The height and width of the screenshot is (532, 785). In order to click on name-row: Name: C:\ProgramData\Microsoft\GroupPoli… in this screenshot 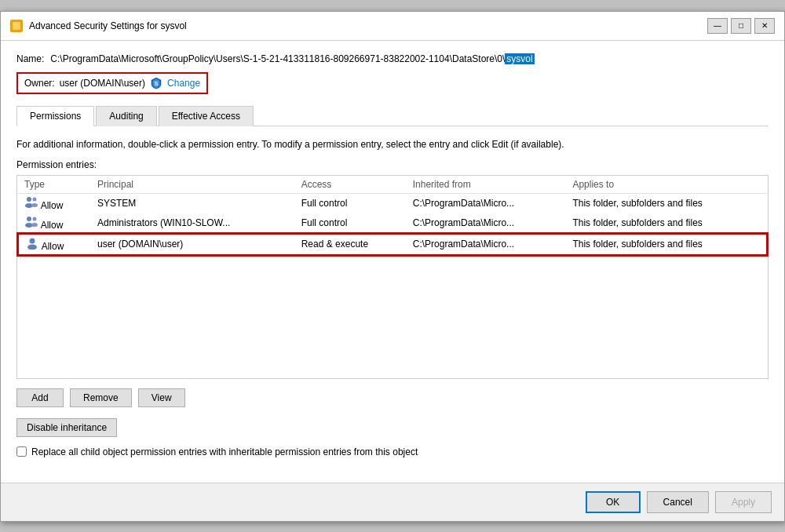, I will do `click(392, 59)`.